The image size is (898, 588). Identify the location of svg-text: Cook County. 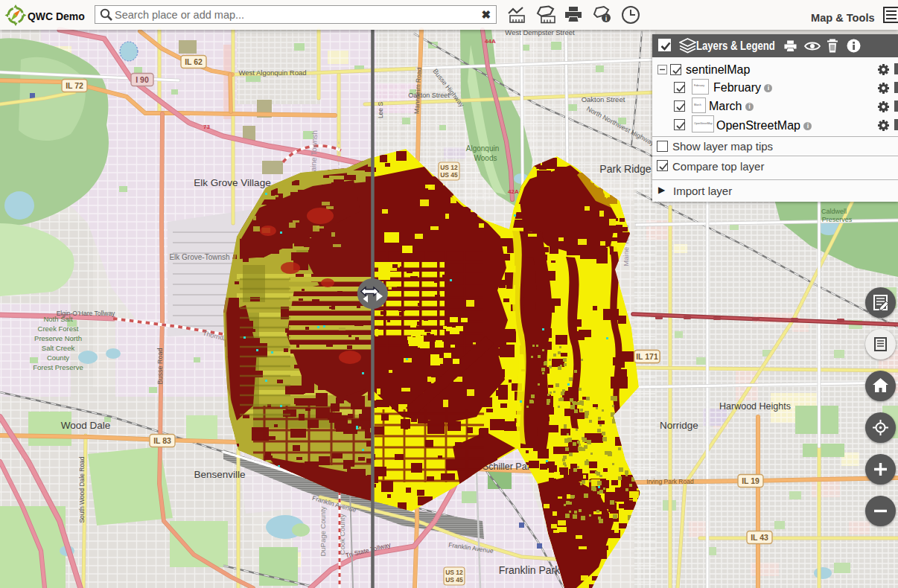
(343, 534).